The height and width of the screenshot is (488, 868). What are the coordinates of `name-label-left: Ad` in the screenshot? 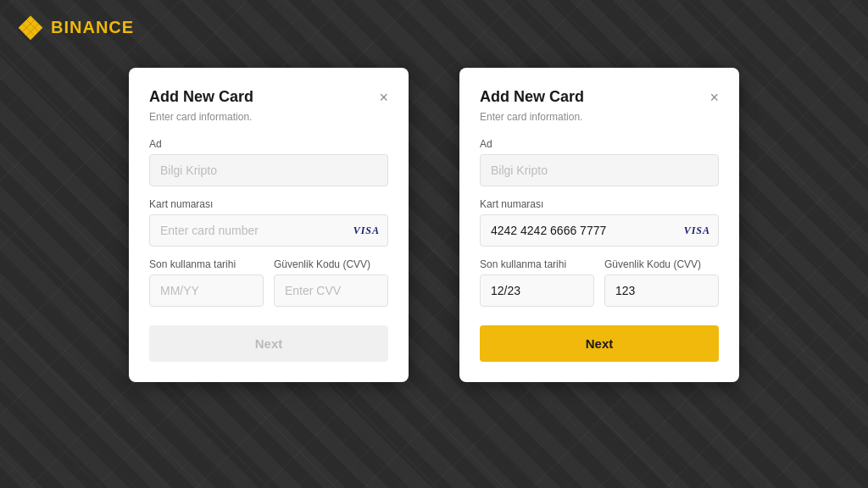 It's located at (269, 144).